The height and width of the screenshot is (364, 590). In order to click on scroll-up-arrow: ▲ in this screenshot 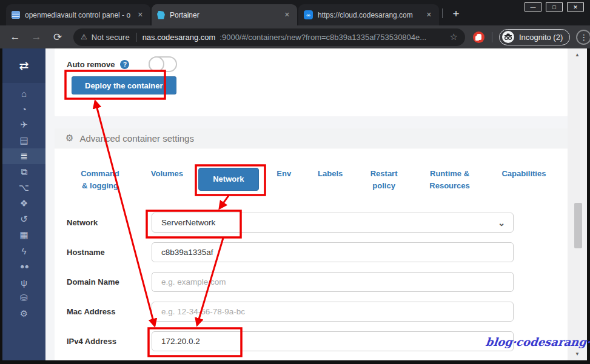, I will do `click(577, 55)`.